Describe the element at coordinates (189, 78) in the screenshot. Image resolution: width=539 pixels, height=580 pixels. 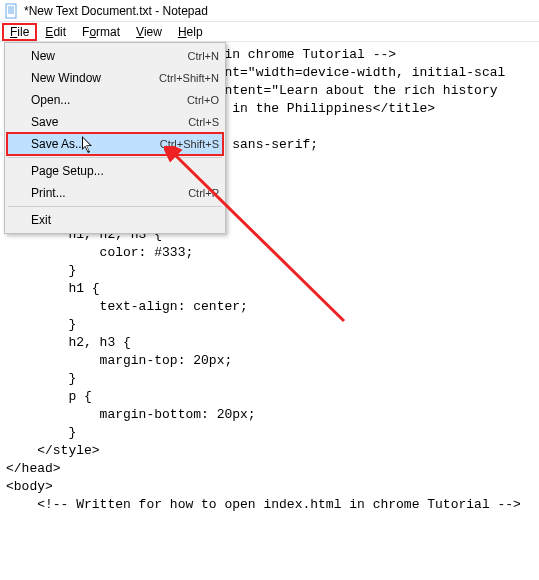
I see `menu-item-shortcut: Ctrl+Shift+N` at that location.